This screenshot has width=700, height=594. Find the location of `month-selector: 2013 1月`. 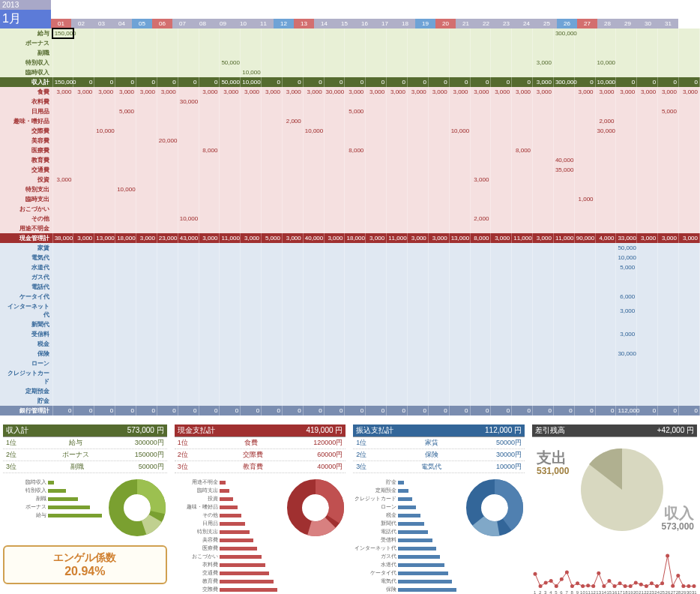

month-selector: 2013 1月 is located at coordinates (25, 14).